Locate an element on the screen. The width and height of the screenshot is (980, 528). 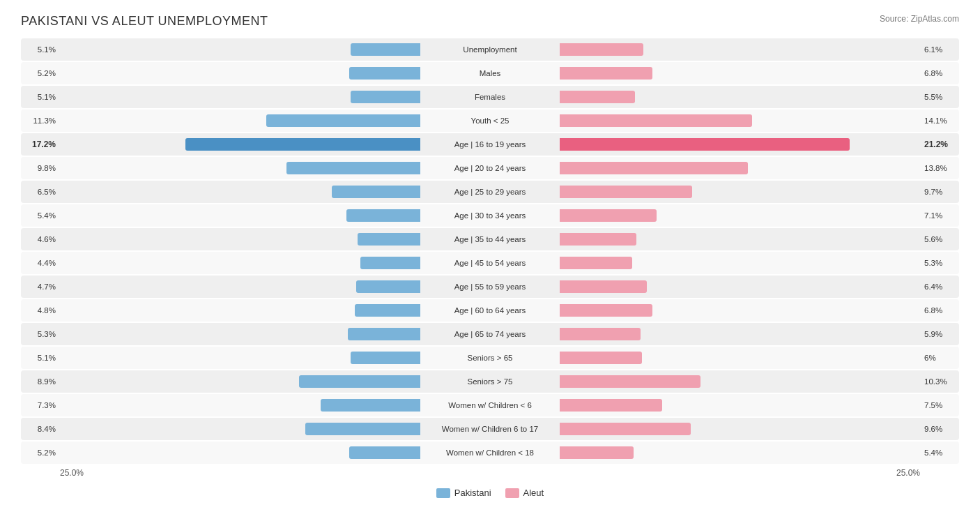
table-row: 5.2%Women w/ Children < 185.4% is located at coordinates (490, 453).